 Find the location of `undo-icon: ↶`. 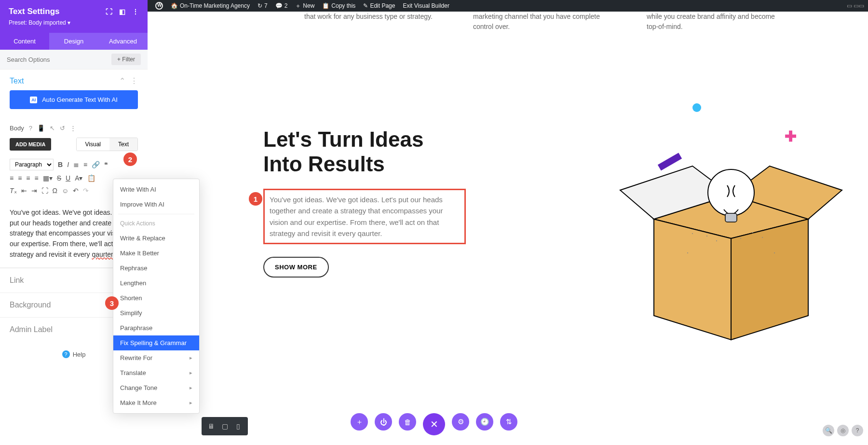

undo-icon: ↶ is located at coordinates (76, 191).